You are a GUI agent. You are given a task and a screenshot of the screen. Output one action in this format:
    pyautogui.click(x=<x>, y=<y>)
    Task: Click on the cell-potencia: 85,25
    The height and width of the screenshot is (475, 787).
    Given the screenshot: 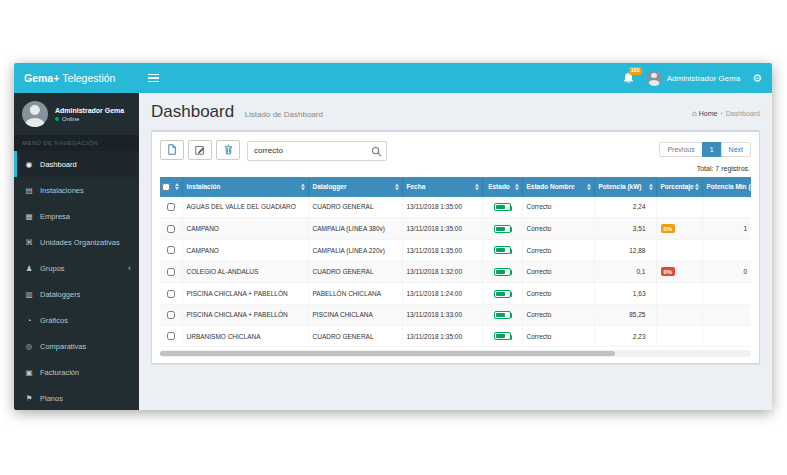 What is the action you would take?
    pyautogui.click(x=625, y=314)
    